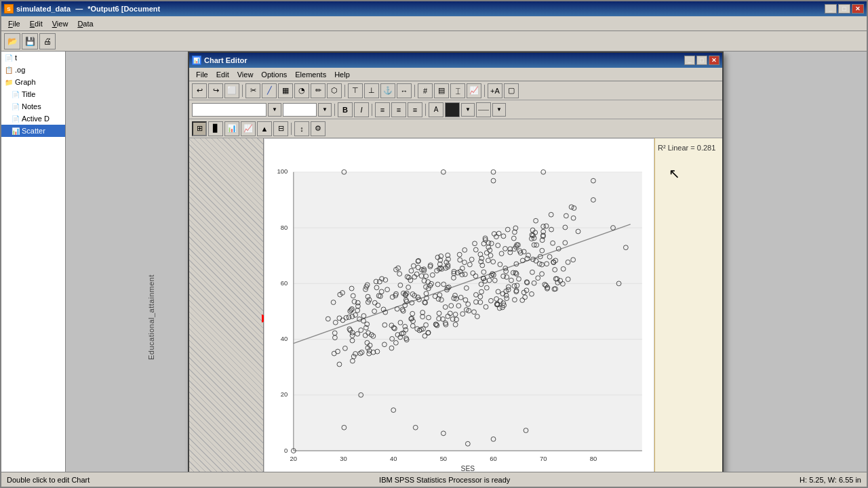 This screenshot has width=868, height=488. I want to click on ce-restore-btn: □, so click(702, 60).